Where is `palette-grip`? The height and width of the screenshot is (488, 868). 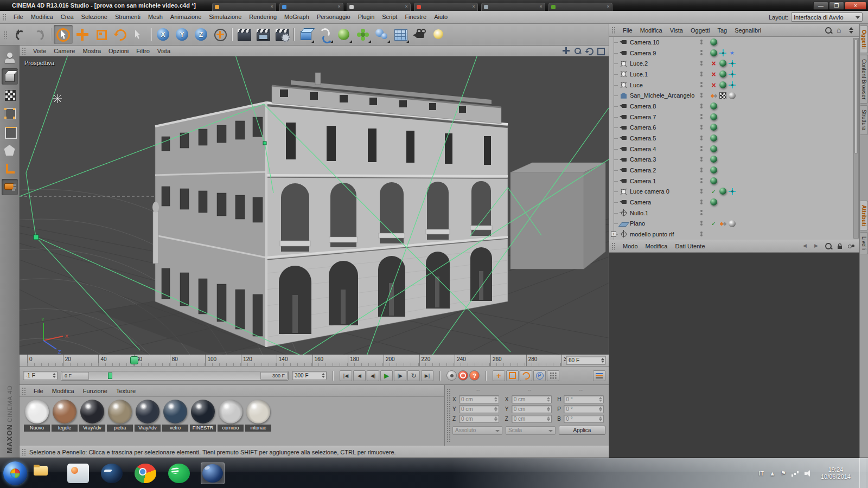
palette-grip is located at coordinates (4, 17).